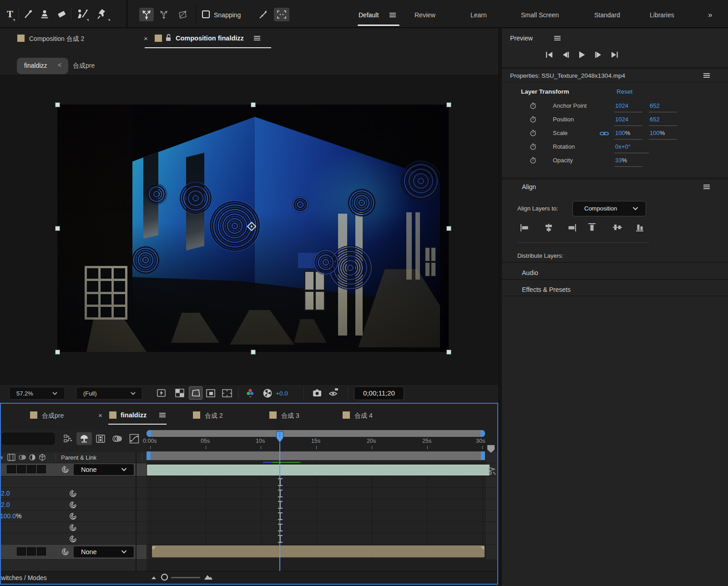 This screenshot has height=586, width=728. I want to click on property-value: 33%, so click(621, 160).